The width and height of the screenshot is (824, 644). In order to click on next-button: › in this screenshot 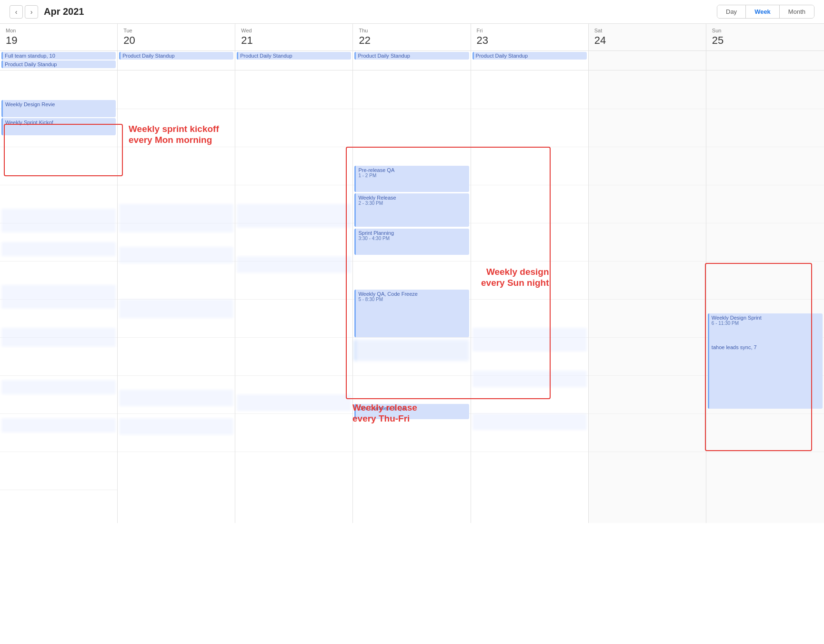, I will do `click(31, 12)`.